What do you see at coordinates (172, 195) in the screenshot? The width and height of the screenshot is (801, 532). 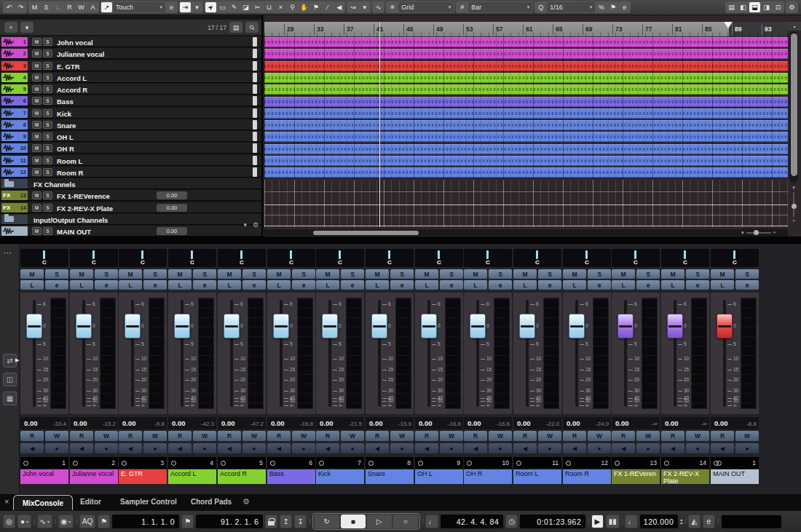 I see `track-volume-value: 0.00` at bounding box center [172, 195].